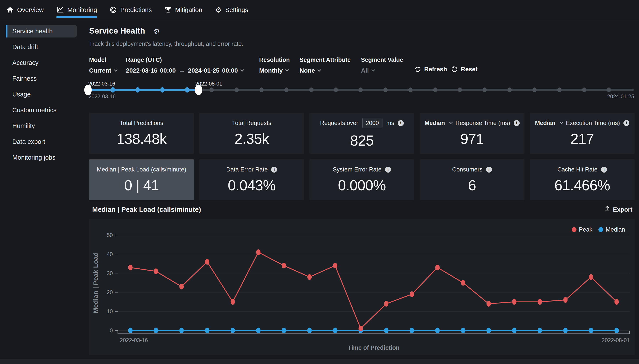  I want to click on slider-start-label: 2022-03-16, so click(102, 84).